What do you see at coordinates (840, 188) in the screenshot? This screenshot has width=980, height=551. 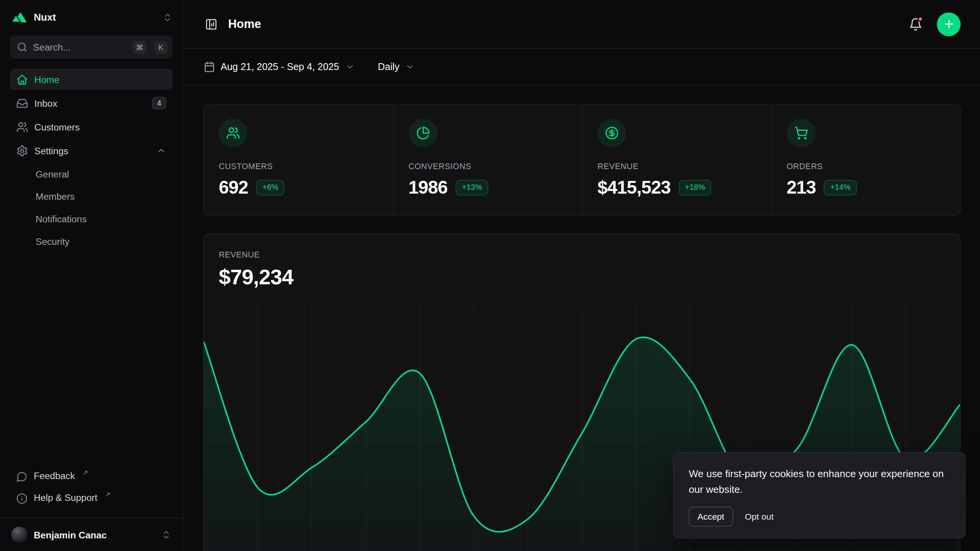 I see `stat-delta-badge: +14%` at bounding box center [840, 188].